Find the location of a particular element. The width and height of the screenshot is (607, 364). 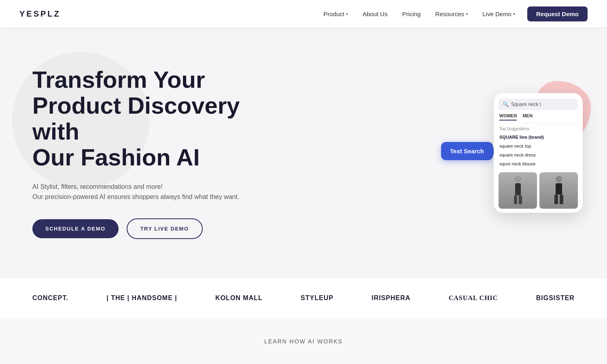

nav-resources-label: Resources is located at coordinates (450, 14).